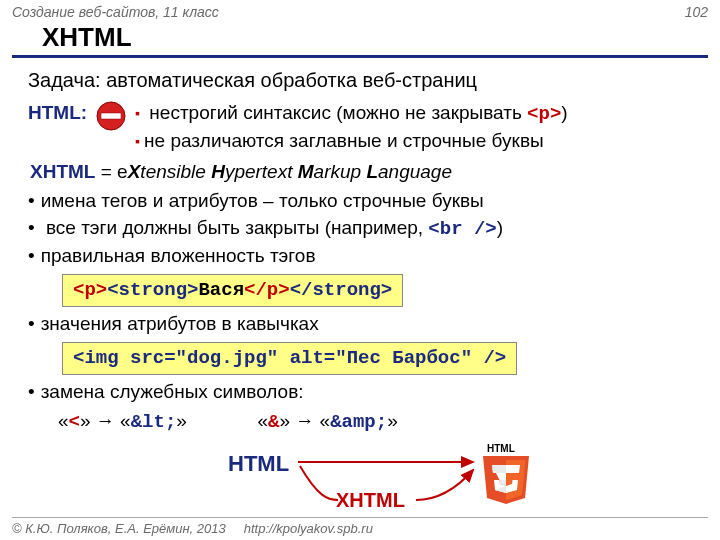  I want to click on rule-2: все тэги должны быть закрыты (например, …, so click(365, 229).